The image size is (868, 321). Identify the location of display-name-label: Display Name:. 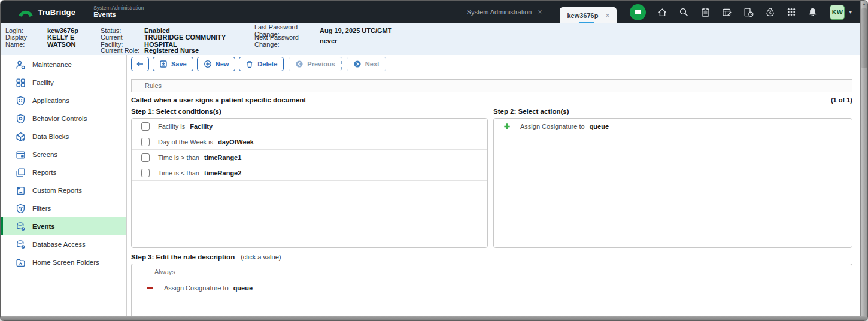
(26, 41).